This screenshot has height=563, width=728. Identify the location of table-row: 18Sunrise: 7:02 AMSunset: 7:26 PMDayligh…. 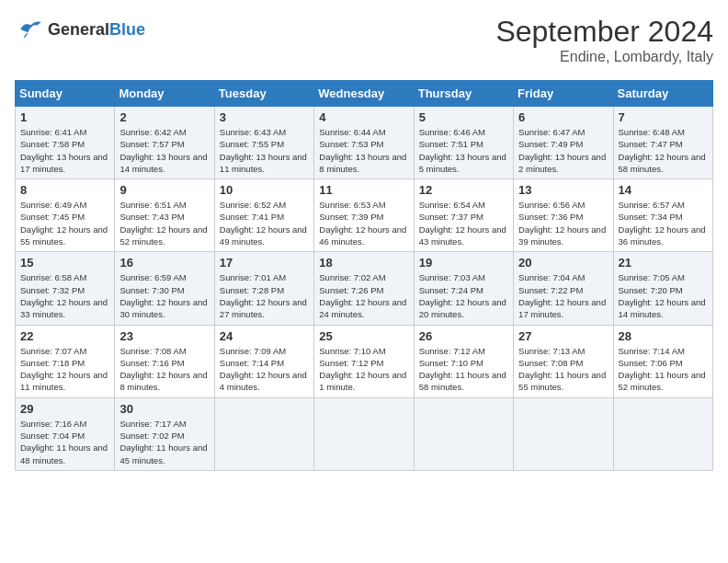
(364, 289).